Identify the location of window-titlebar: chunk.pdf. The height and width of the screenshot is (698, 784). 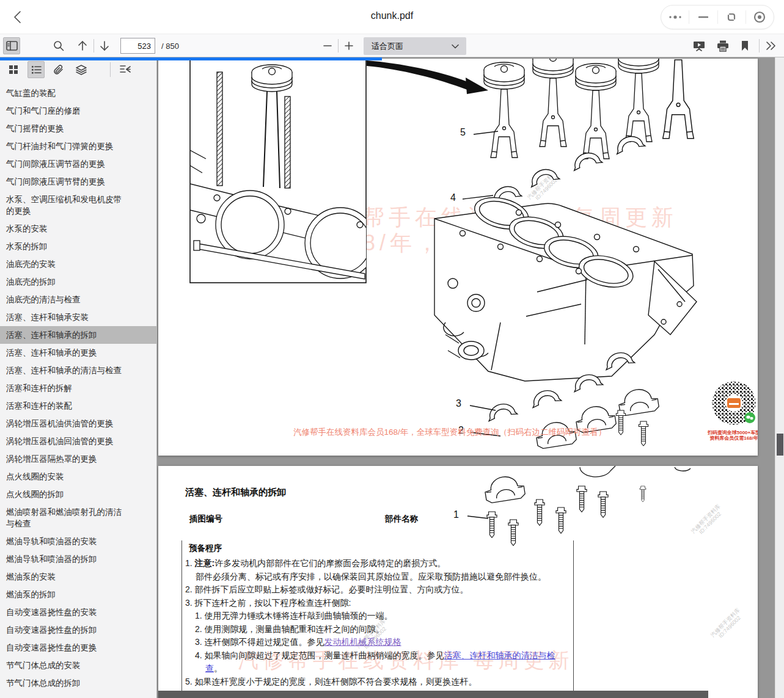
(392, 17).